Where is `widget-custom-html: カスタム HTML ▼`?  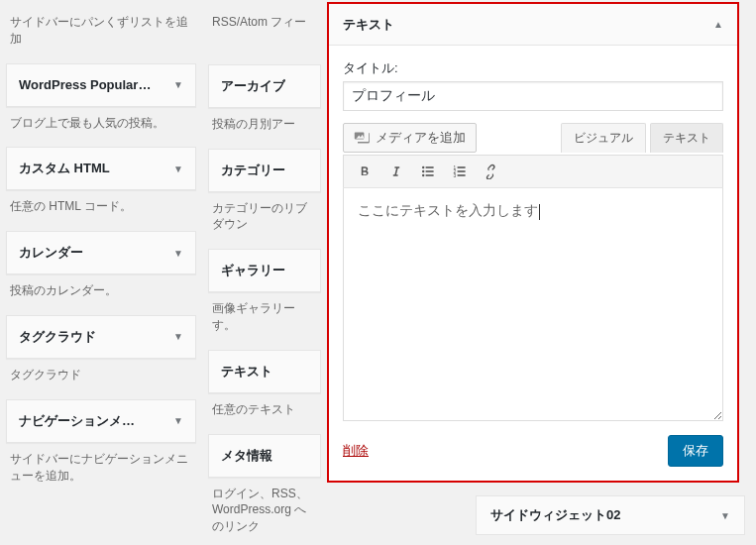 widget-custom-html: カスタム HTML ▼ is located at coordinates (101, 168).